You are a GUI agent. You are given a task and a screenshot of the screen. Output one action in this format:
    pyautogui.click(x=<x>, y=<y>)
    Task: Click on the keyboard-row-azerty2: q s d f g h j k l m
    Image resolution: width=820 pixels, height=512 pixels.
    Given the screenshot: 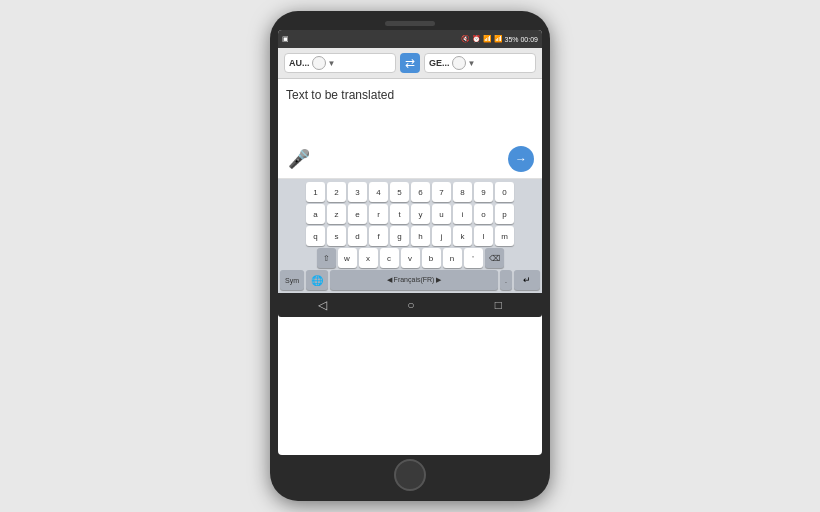 What is the action you would take?
    pyautogui.click(x=410, y=236)
    